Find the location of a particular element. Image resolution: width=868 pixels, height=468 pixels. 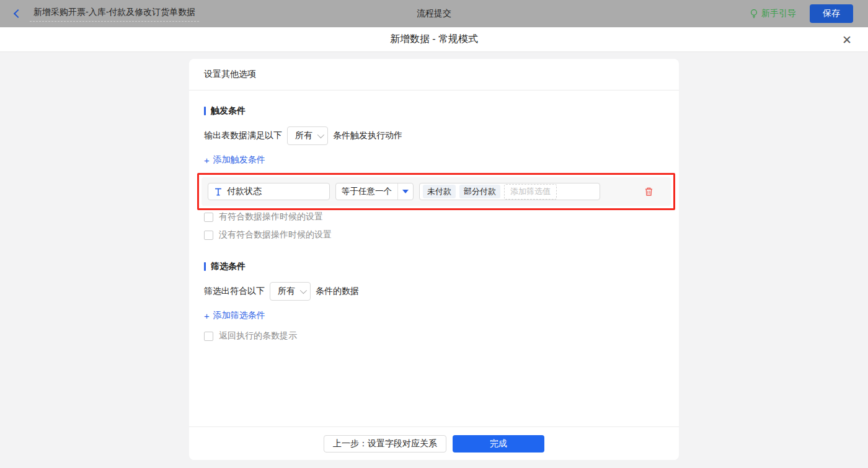

flow-name-label: 新增采购开票-入库-付款及修改订货单数据 is located at coordinates (114, 14).